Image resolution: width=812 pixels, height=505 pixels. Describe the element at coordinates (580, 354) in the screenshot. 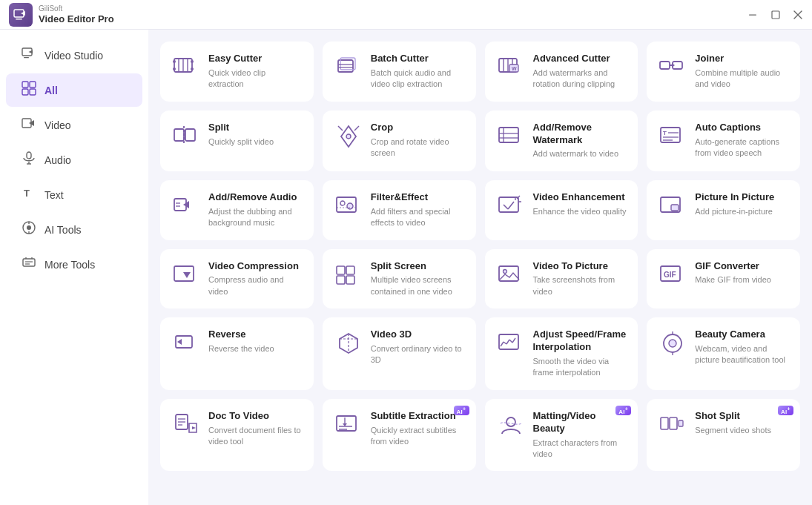

I see `adjust-speed-text: Adjust Speed/Frame Interpolation Smooth …` at that location.